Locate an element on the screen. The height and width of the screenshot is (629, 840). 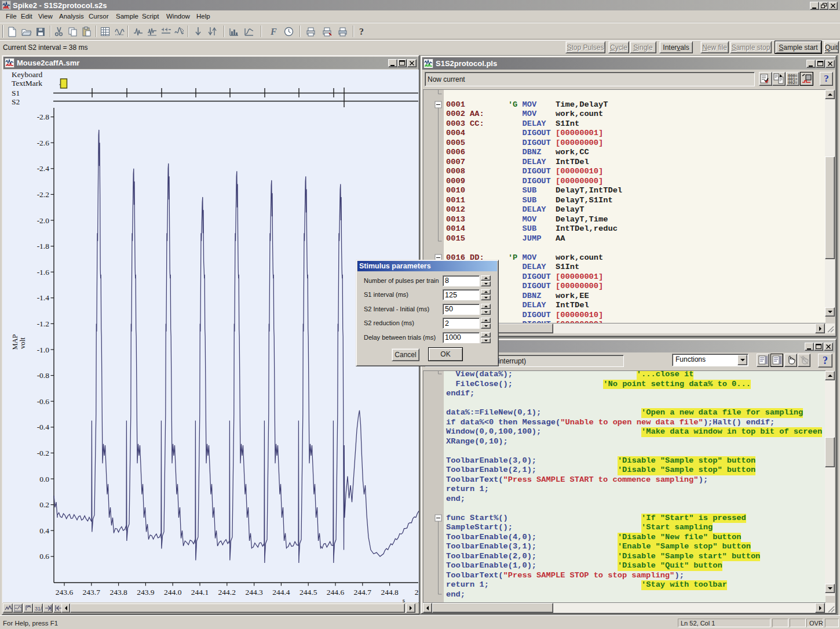
svg-text: F is located at coordinates (273, 31).